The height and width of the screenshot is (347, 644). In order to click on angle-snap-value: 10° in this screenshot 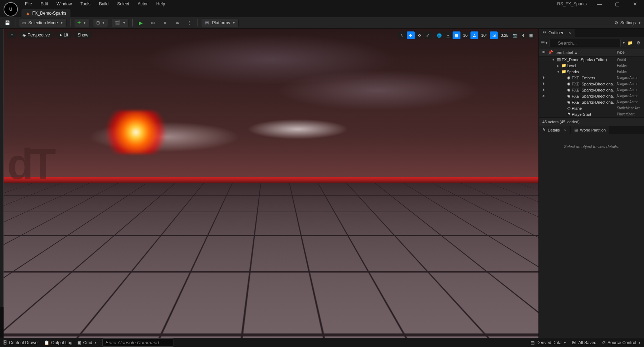, I will do `click(484, 35)`.